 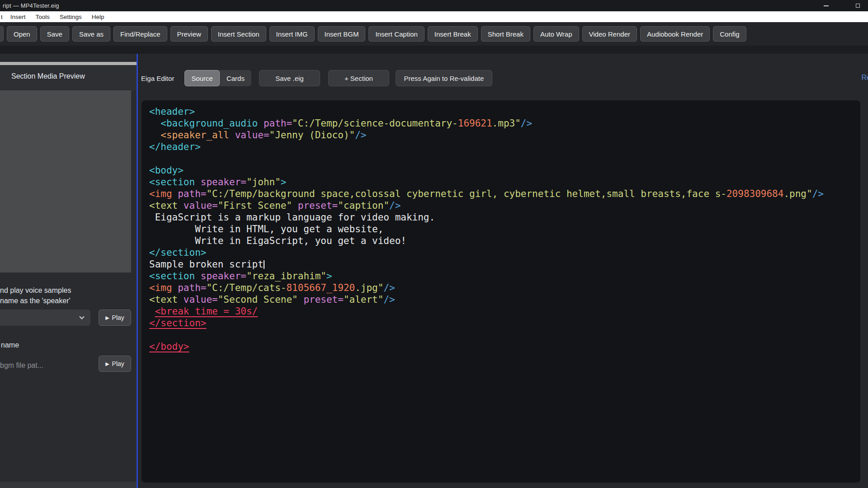 I want to click on toolbar-button-short-break: Short Break, so click(x=505, y=34).